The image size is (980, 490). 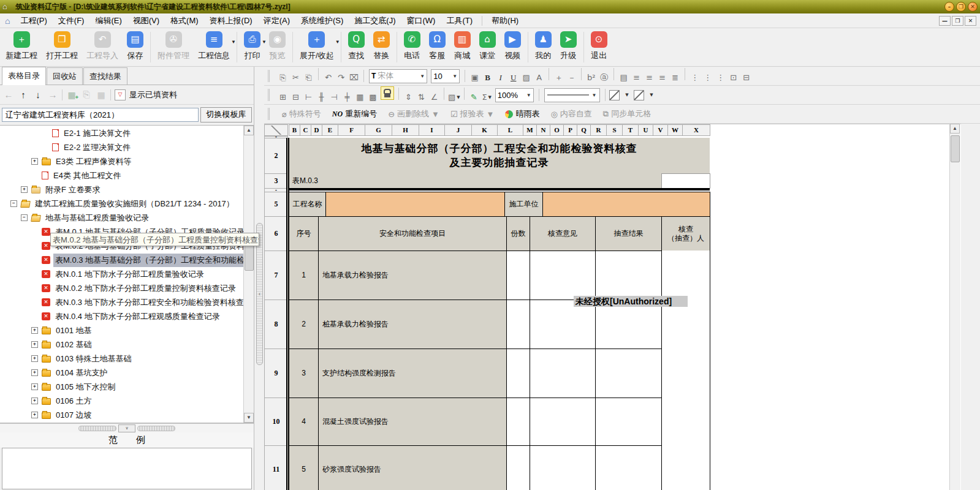 What do you see at coordinates (276, 468) in the screenshot?
I see `row-header-11: 11` at bounding box center [276, 468].